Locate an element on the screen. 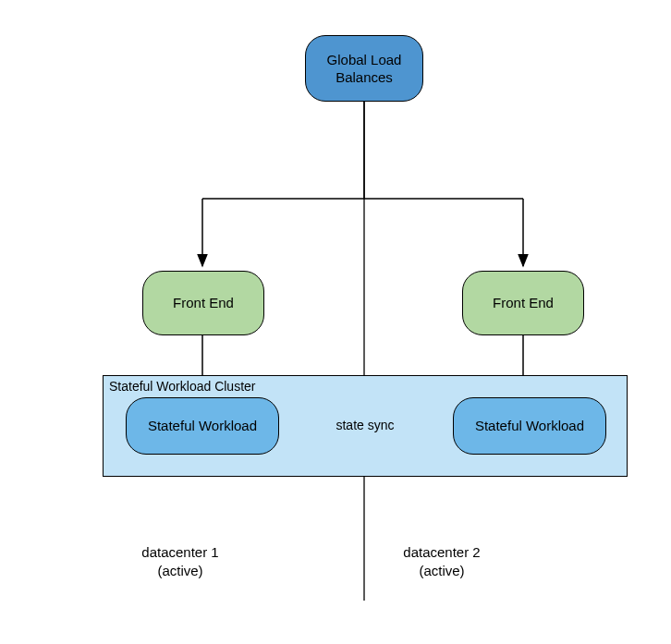 This screenshot has height=644, width=671. front-end-1-label: Front End is located at coordinates (203, 303).